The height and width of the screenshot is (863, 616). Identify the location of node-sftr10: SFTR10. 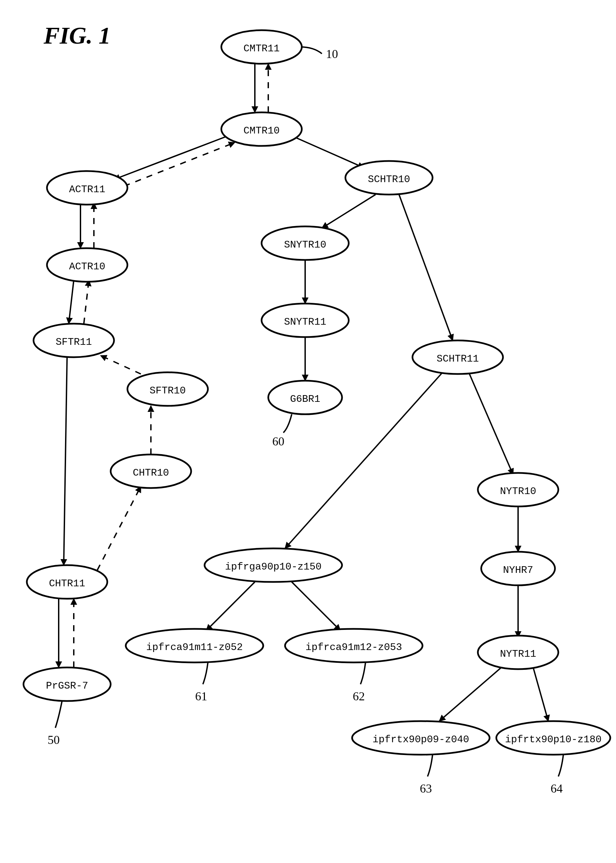
(168, 389).